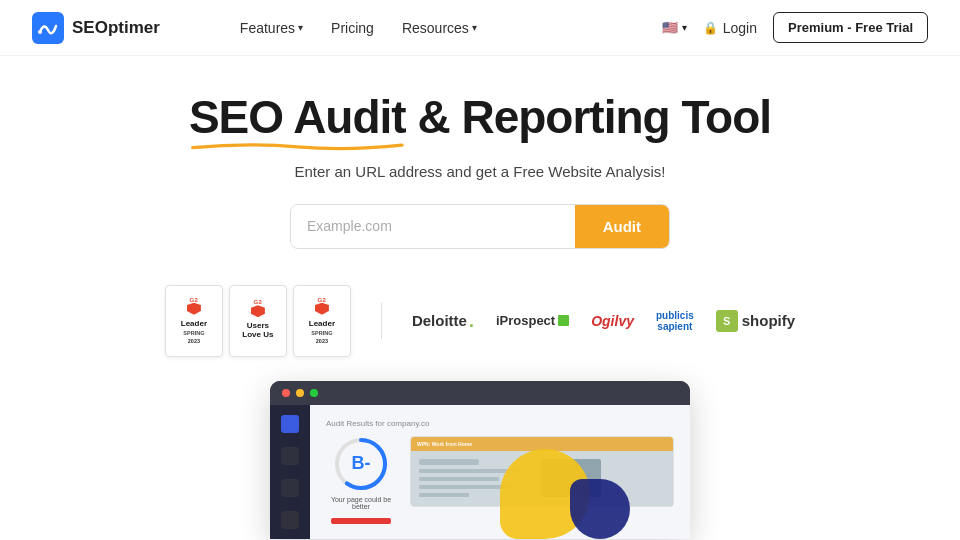 The image size is (960, 540). What do you see at coordinates (480, 460) in the screenshot?
I see `preview-wrapper: Audit Results for company.co B-` at bounding box center [480, 460].